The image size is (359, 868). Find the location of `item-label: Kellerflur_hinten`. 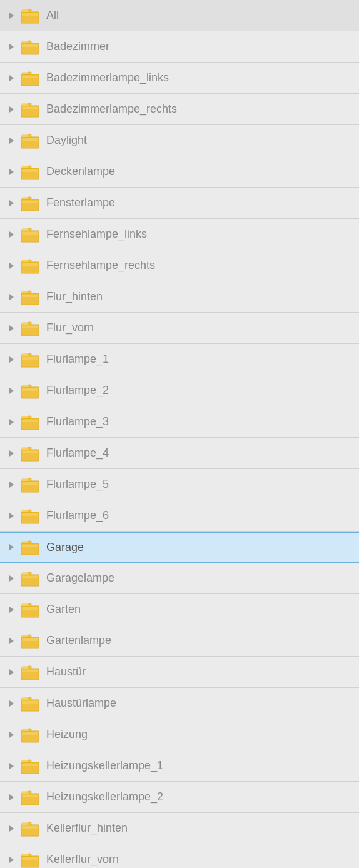

item-label: Kellerflur_hinten is located at coordinates (87, 828).